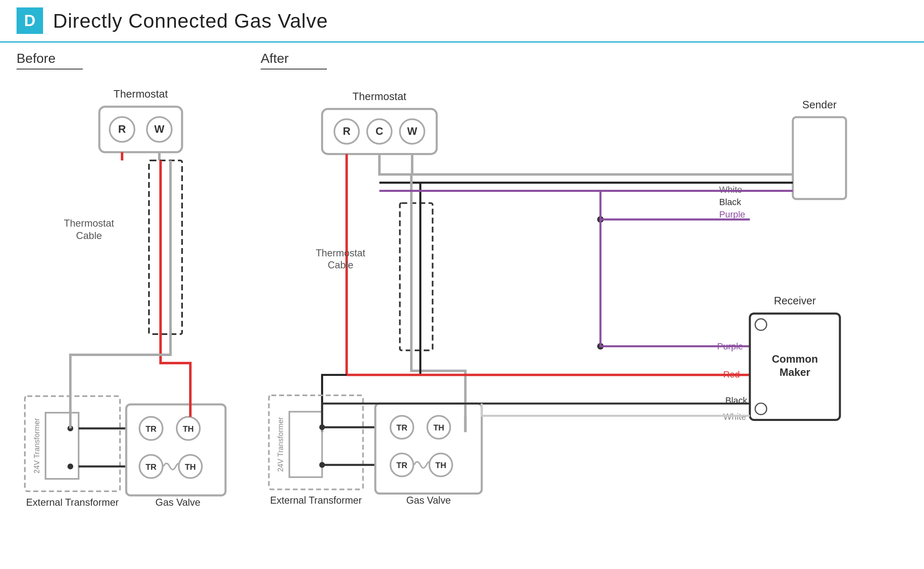 This screenshot has width=924, height=569. What do you see at coordinates (254, 310) in the screenshot?
I see `divider` at bounding box center [254, 310].